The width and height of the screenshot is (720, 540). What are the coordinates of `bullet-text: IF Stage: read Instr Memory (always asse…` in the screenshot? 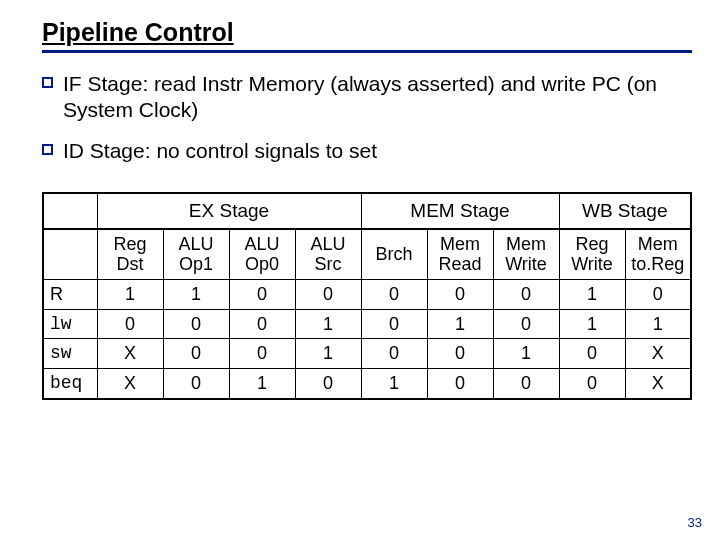 It's located at (378, 98).